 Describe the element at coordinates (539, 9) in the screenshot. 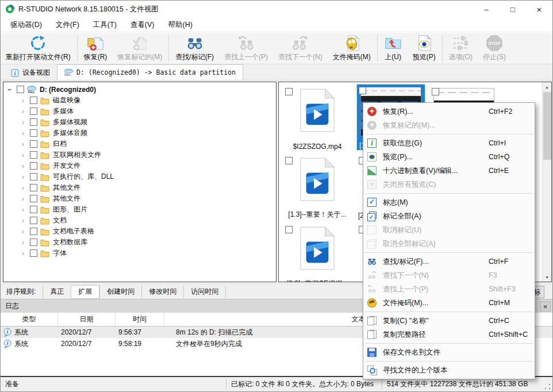

I see `close-button: ×` at that location.